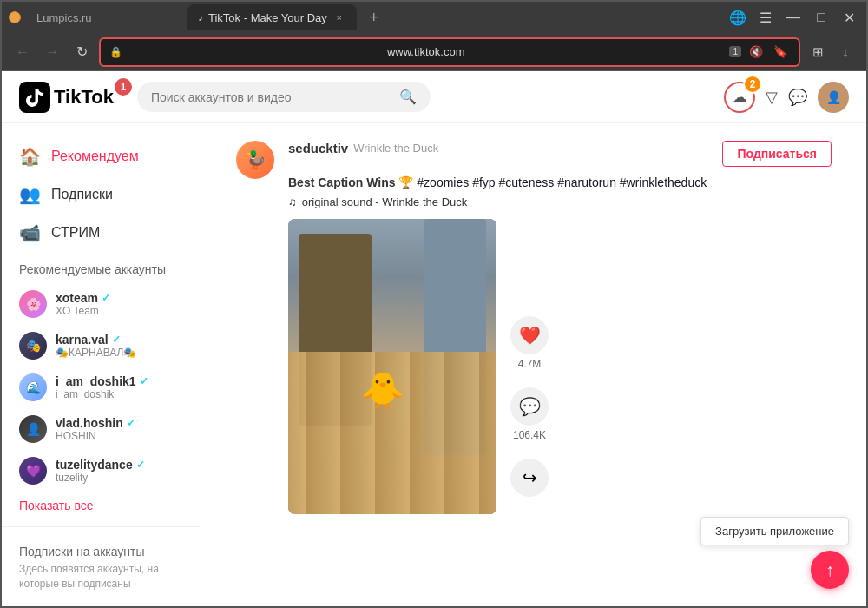 Image resolution: width=868 pixels, height=608 pixels. What do you see at coordinates (845, 52) in the screenshot?
I see `download-button: ↓` at bounding box center [845, 52].